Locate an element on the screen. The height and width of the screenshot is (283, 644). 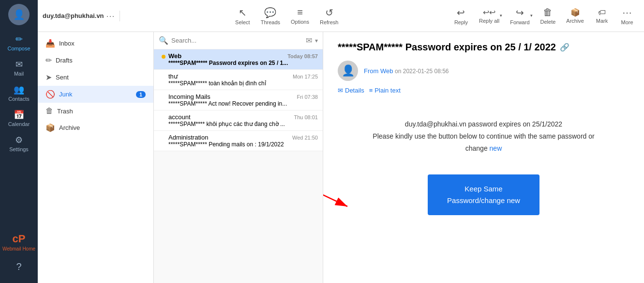
email-sender: Incoming Mails is located at coordinates (190, 97).